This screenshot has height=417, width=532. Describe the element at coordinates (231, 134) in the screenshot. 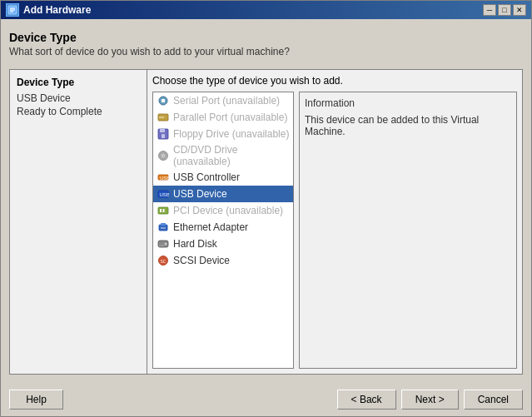

I see `list-item-label: Floppy Drive (unavailable)` at that location.